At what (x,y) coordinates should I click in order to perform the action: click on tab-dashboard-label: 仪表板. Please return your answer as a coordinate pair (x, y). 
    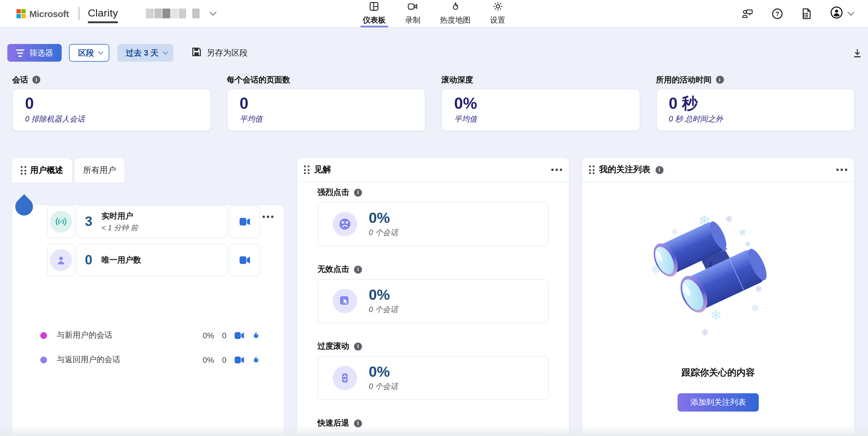
    Looking at the image, I should click on (374, 20).